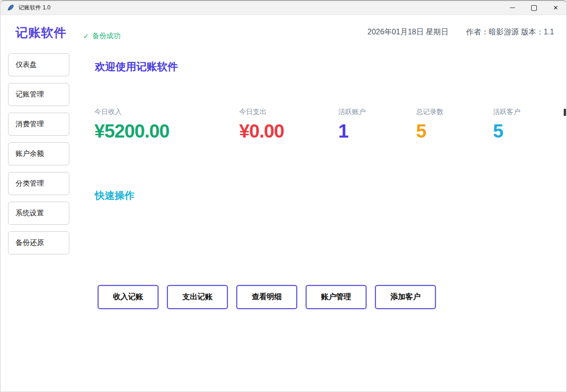 The height and width of the screenshot is (392, 567). I want to click on quick-actions-row: 收入记账 支出记账 查看明细 账户管理 添加客户, so click(267, 297).